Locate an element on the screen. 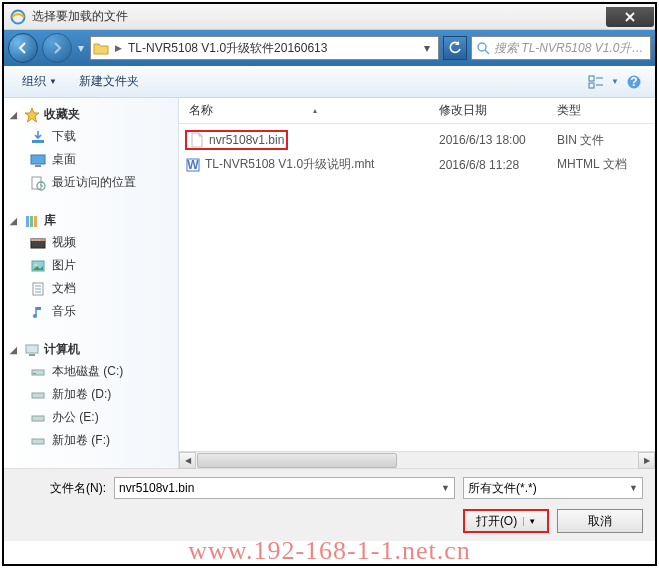 Image resolution: width=659 pixels, height=568 pixels. sidebar-item-videos: 视频 is located at coordinates (91, 242).